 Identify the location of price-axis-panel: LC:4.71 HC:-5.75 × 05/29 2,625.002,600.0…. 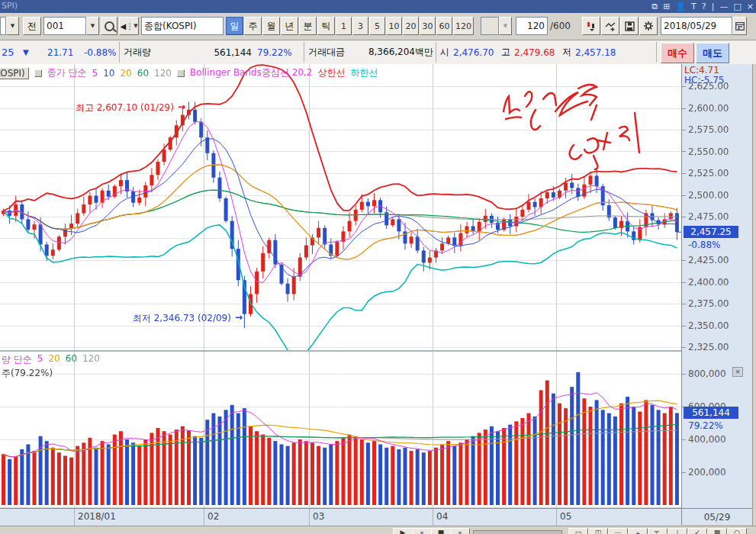
(717, 294).